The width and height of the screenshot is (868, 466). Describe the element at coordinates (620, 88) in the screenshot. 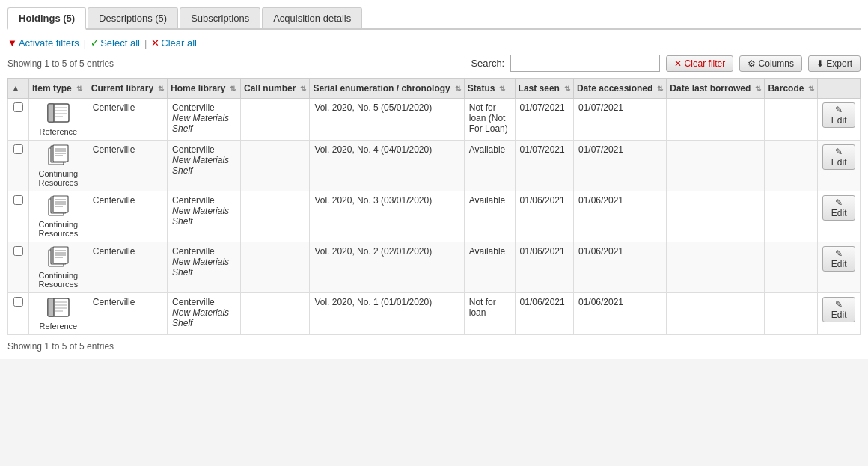

I see `col-date-accessioned: Date accessioned⇅` at that location.